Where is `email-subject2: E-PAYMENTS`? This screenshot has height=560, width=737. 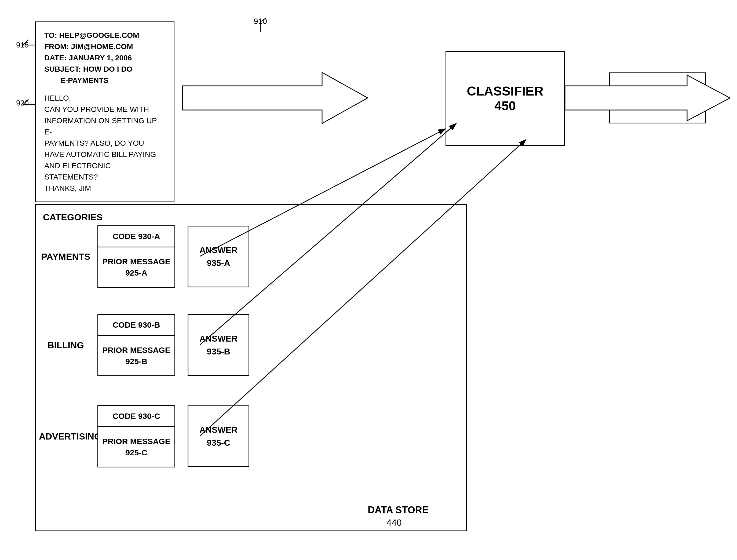 email-subject2: E-PAYMENTS is located at coordinates (105, 81).